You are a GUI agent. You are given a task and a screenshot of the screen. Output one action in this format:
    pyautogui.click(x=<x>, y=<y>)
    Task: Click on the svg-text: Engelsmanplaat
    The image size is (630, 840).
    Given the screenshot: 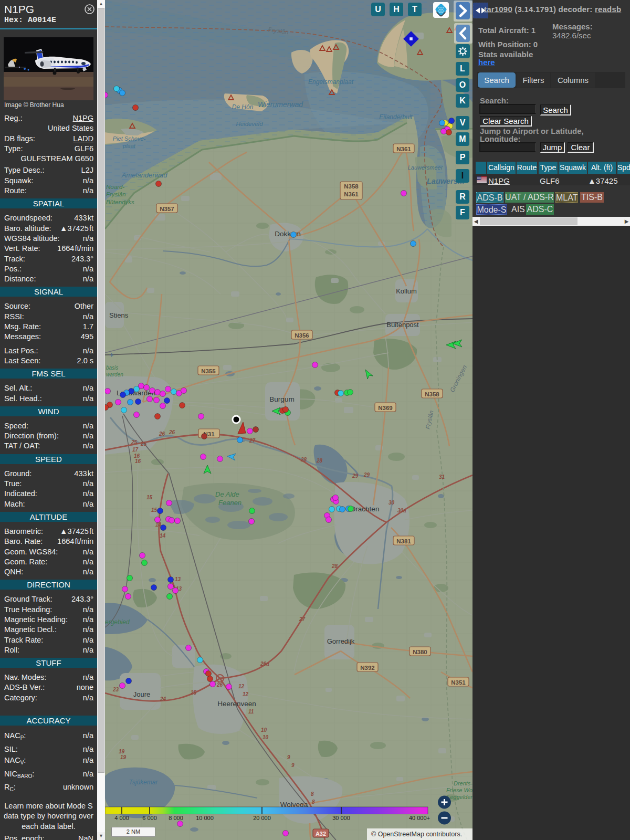 What is the action you would take?
    pyautogui.click(x=331, y=82)
    